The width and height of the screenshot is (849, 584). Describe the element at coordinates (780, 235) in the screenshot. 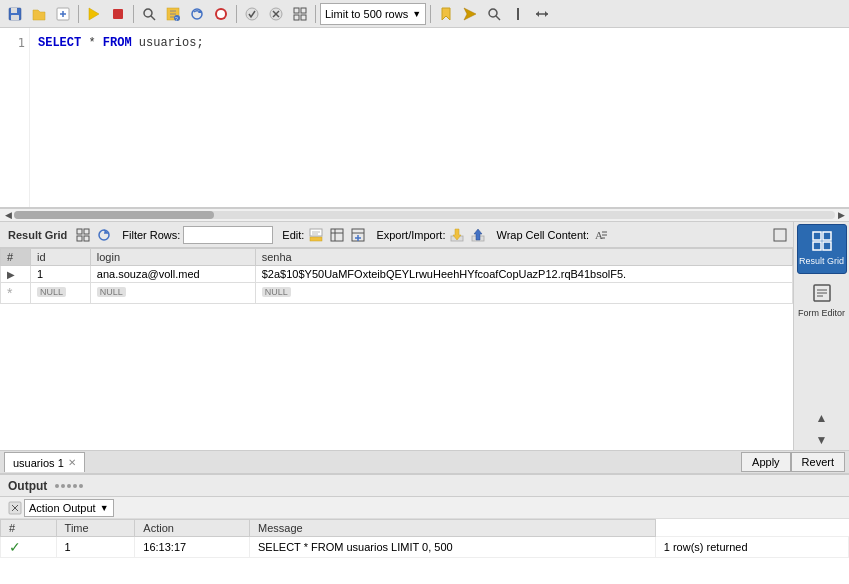

I see `maximize-icon` at that location.